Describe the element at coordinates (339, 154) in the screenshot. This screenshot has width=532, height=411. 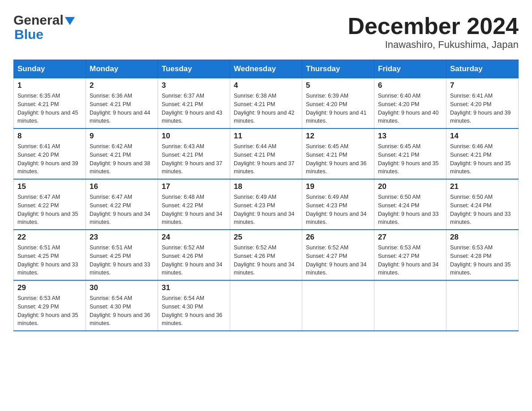
I see `calendar-cell: 12Sunrise: 6:45 AMSunset: 4:21 PMDayligh…` at that location.